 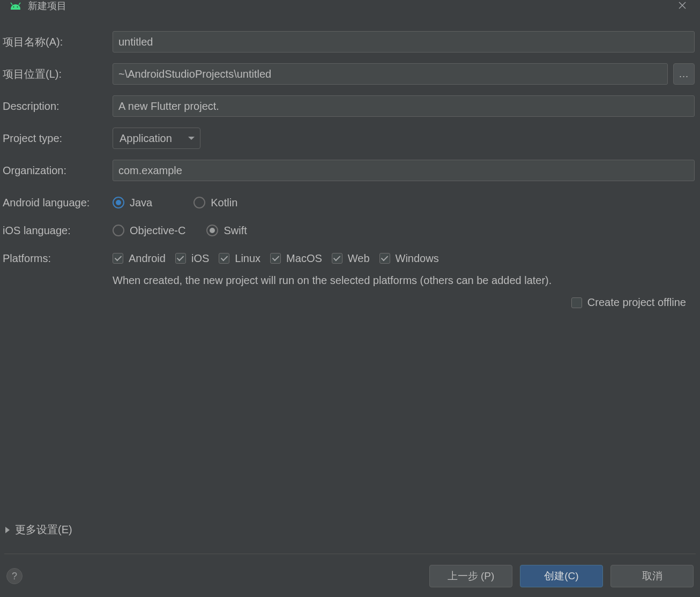 What do you see at coordinates (409, 258) in the screenshot?
I see `checkbox-windows: Windows` at bounding box center [409, 258].